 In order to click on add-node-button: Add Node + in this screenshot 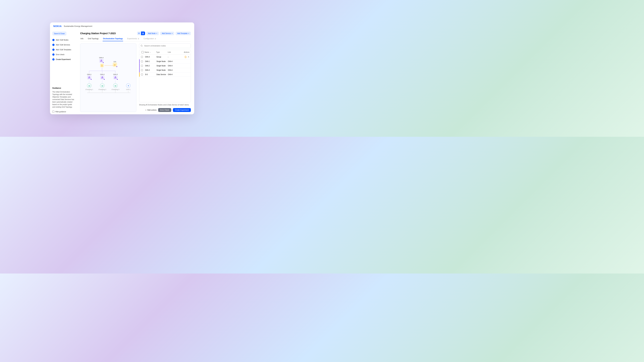, I will do `click(152, 33)`.